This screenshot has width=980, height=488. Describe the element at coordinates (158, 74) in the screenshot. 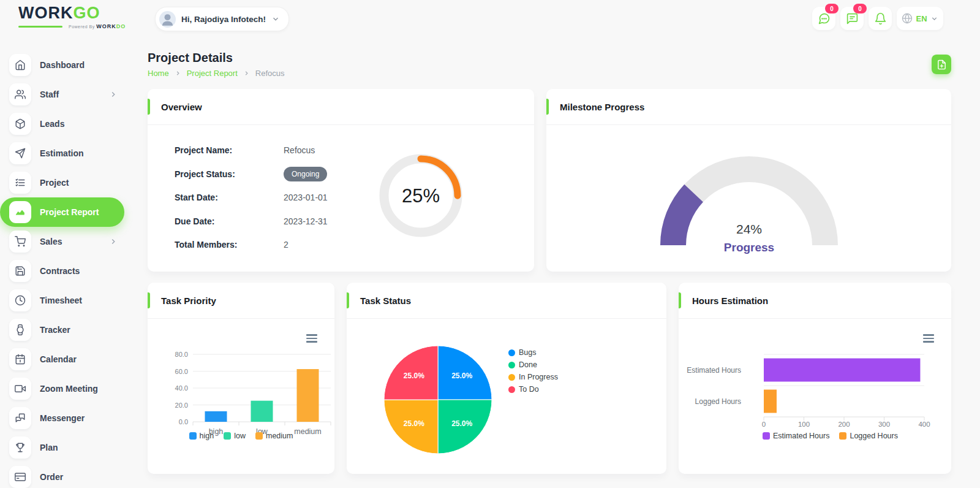

I see `breadcrumb-home: Home` at that location.